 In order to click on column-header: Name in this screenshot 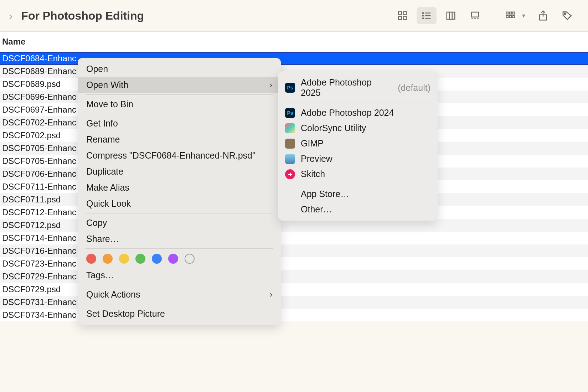, I will do `click(294, 42)`.